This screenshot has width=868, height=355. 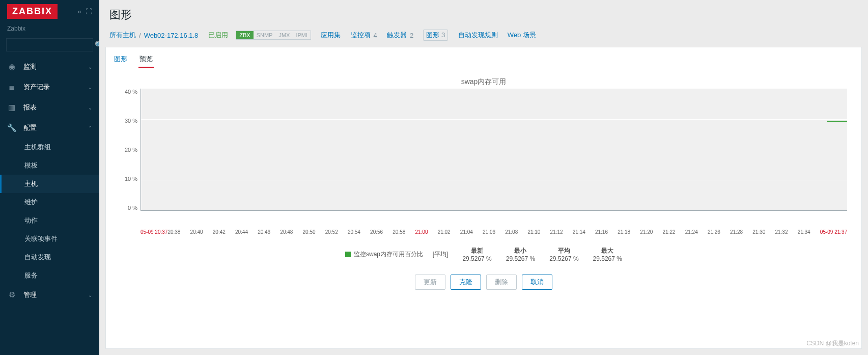 I want to click on x-tick: 20:46, so click(x=264, y=232).